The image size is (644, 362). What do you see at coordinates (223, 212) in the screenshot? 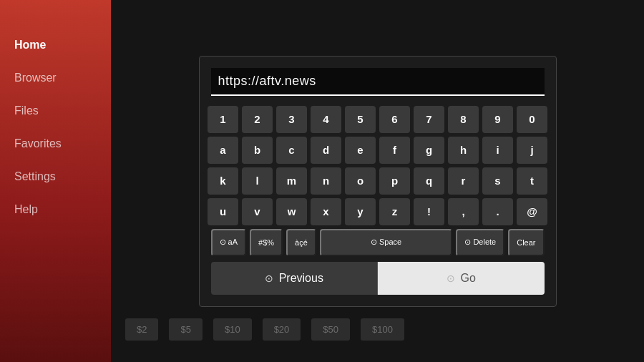
I see `key-u: u` at bounding box center [223, 212].